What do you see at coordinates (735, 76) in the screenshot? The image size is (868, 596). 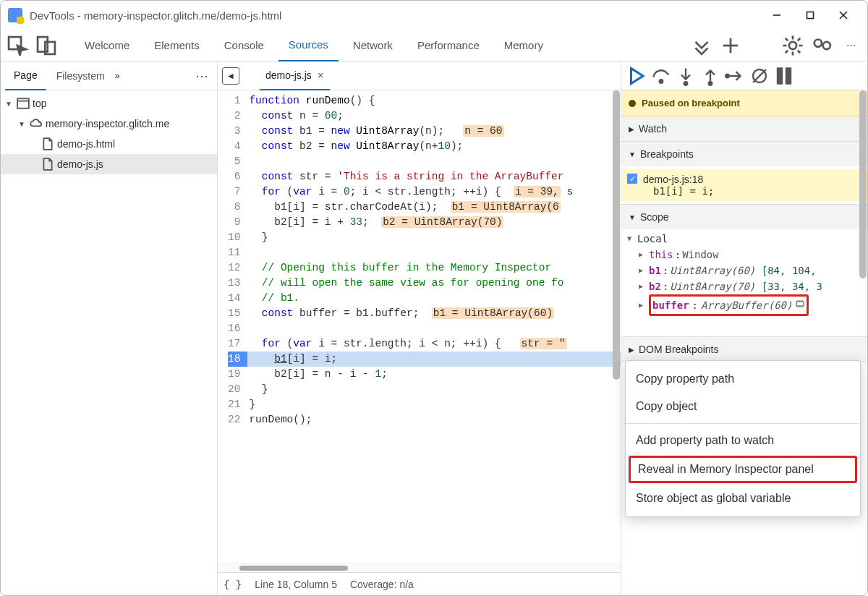 I see `step-icon` at bounding box center [735, 76].